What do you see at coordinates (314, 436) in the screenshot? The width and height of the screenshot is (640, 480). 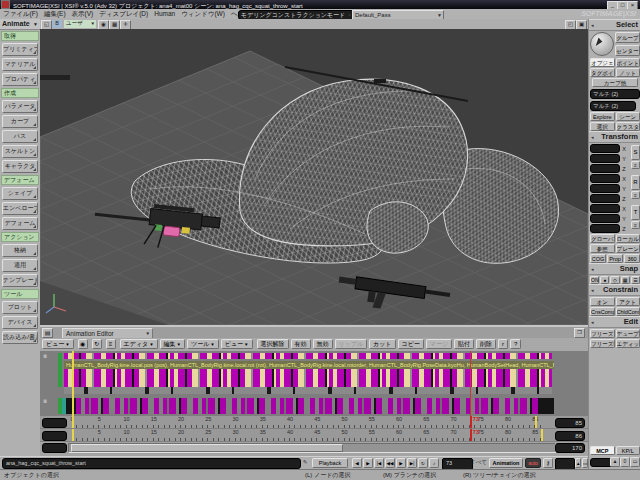 I see `timeline-ruler-2: 51015202530354045505560657075808573 86` at bounding box center [314, 436].